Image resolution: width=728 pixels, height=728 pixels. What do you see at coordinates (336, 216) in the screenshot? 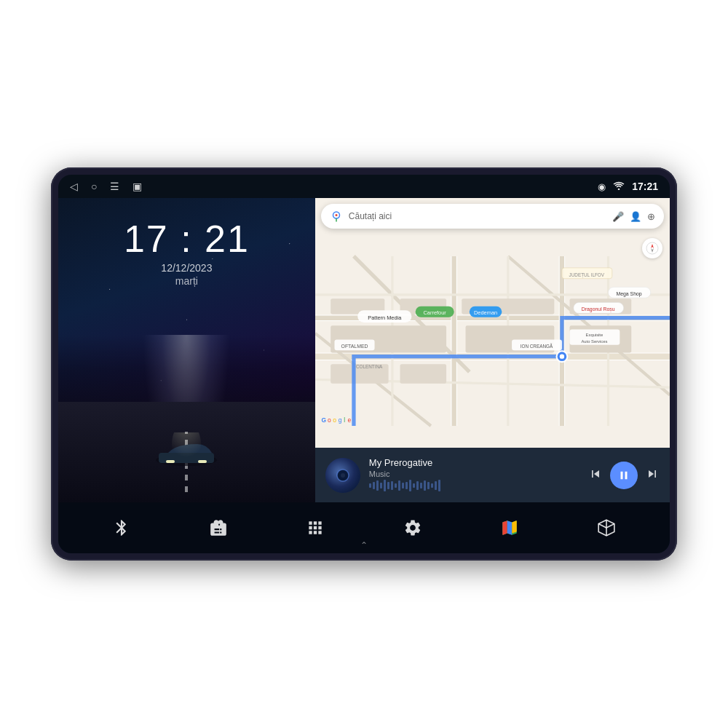
I see `google-maps-icon` at bounding box center [336, 216].